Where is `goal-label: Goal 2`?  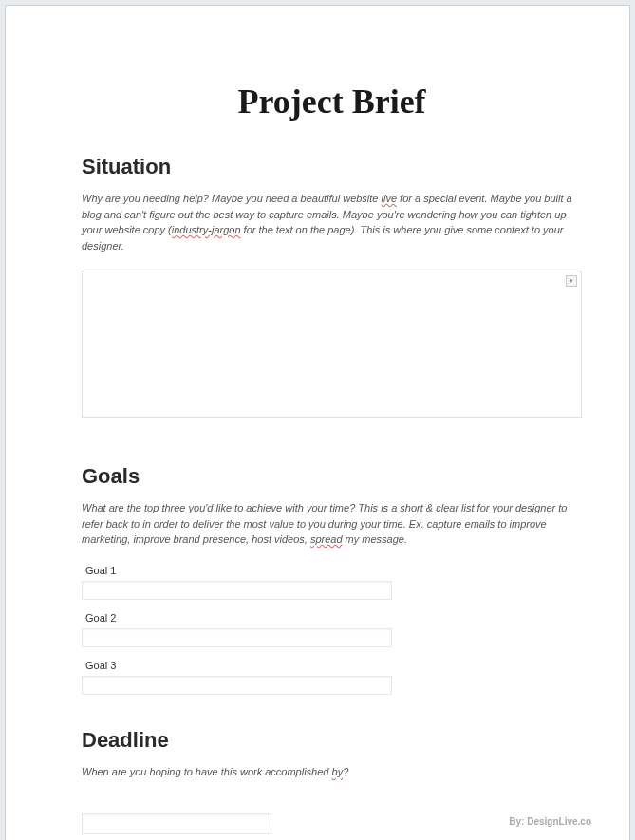 goal-label: Goal 2 is located at coordinates (334, 618).